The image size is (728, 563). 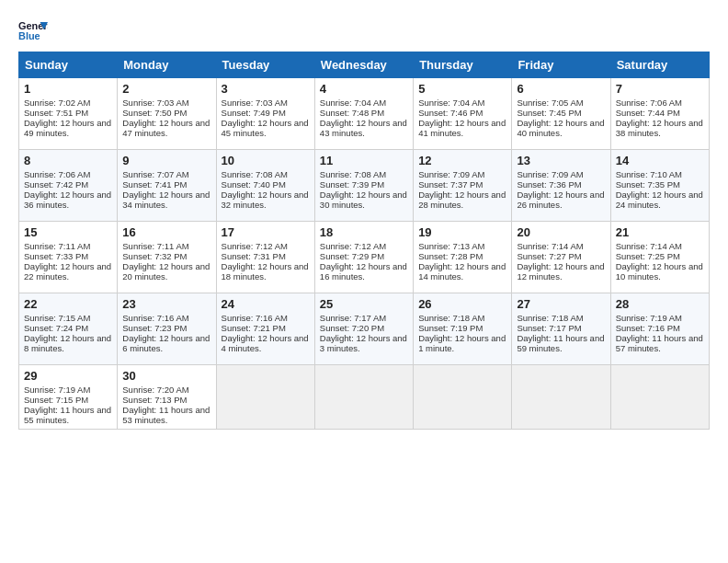 I want to click on daylight-label: Daylight: 12 hours and 28 minutes., so click(x=461, y=200).